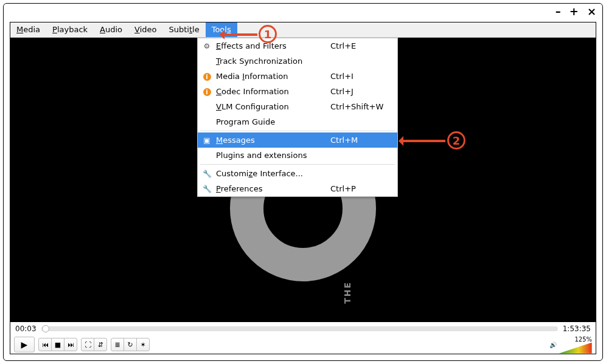  What do you see at coordinates (88, 345) in the screenshot?
I see `fullscreen-button: ⛶` at bounding box center [88, 345].